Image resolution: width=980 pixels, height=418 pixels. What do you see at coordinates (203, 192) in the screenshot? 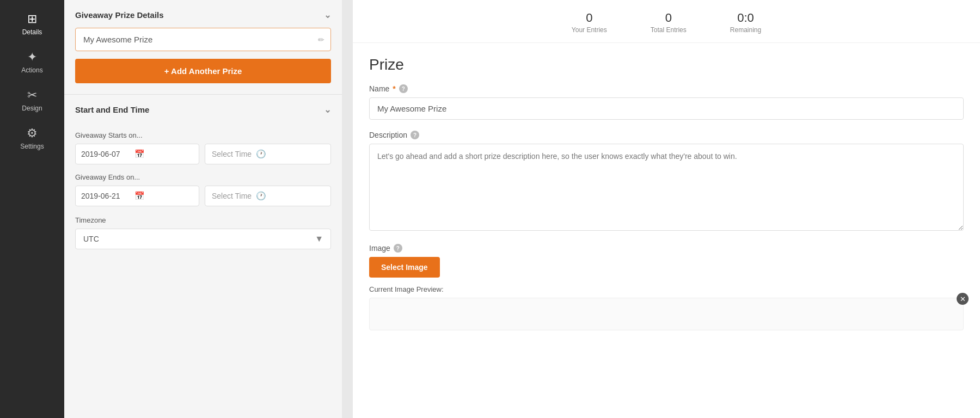
I see `time-section: Giveaway Starts on... 📅 Select Time 🕐 Gi…` at bounding box center [203, 192].